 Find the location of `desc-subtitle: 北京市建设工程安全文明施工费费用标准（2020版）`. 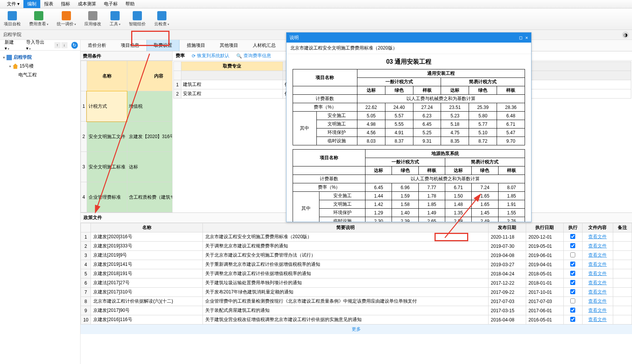

desc-subtitle: 北京市建设工程安全文明施工费费用标准（2020版） is located at coordinates (409, 48).